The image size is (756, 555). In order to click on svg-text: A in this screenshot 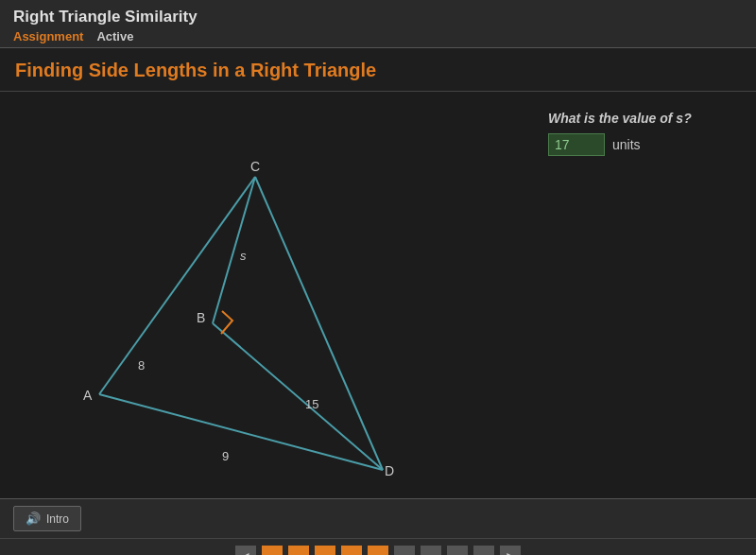, I will do `click(88, 395)`.